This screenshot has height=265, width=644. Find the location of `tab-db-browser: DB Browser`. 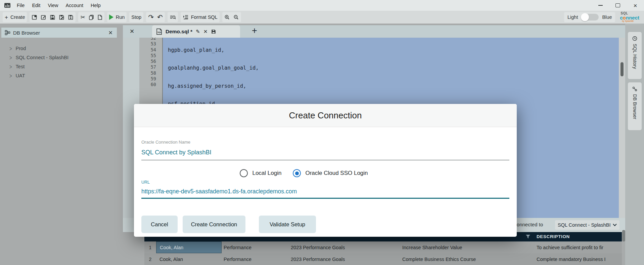

tab-db-browser: DB Browser is located at coordinates (635, 106).